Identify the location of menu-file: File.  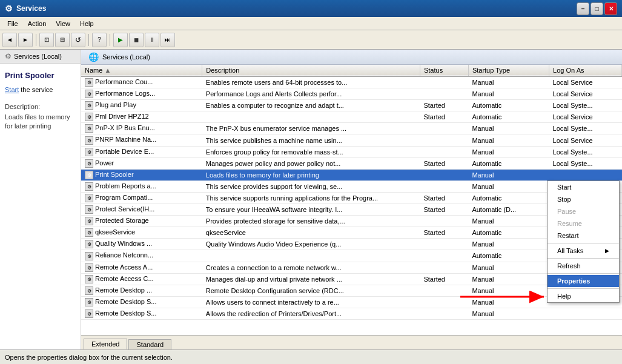
(13, 24).